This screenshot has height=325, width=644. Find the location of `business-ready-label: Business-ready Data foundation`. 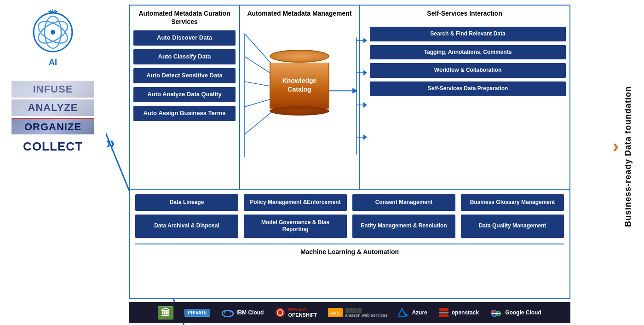

business-ready-label: Business-ready Data foundation is located at coordinates (628, 157).